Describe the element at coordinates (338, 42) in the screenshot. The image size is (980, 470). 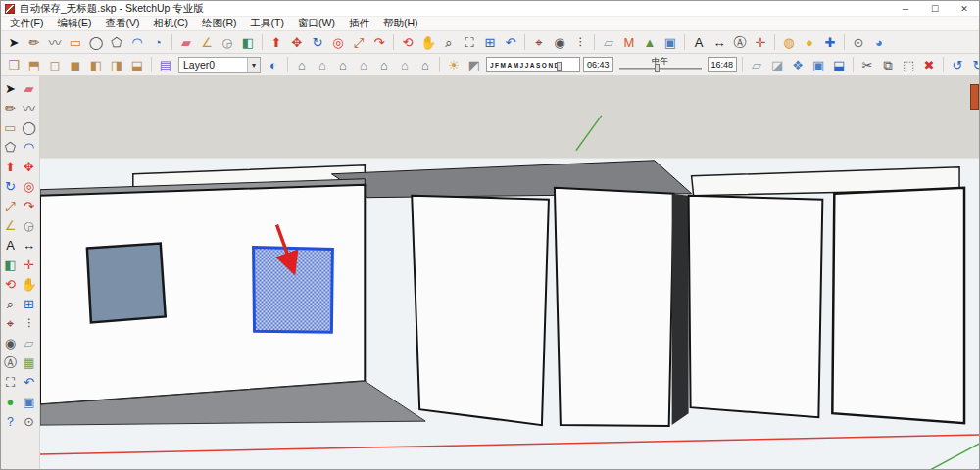
I see `offset-tool-icon: ◎` at that location.